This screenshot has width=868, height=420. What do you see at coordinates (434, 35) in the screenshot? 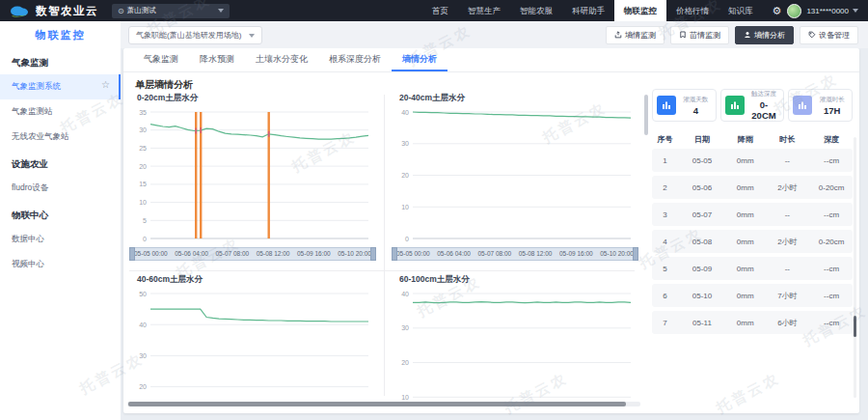
I see `sub-header: 物联监控 气象职能(萧山基地研发用场地) 墒情监测苗情监测墒情分析设备管理` at bounding box center [434, 35].